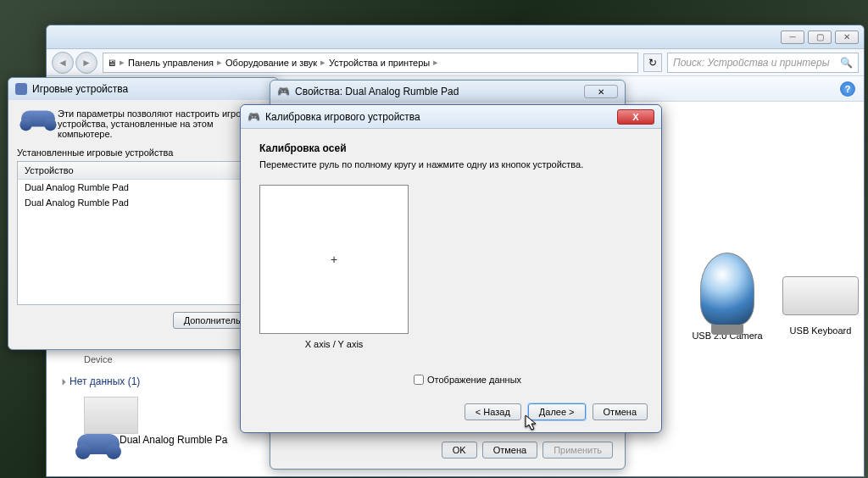 The height and width of the screenshot is (478, 868). I want to click on device-column-label: Device, so click(98, 359).